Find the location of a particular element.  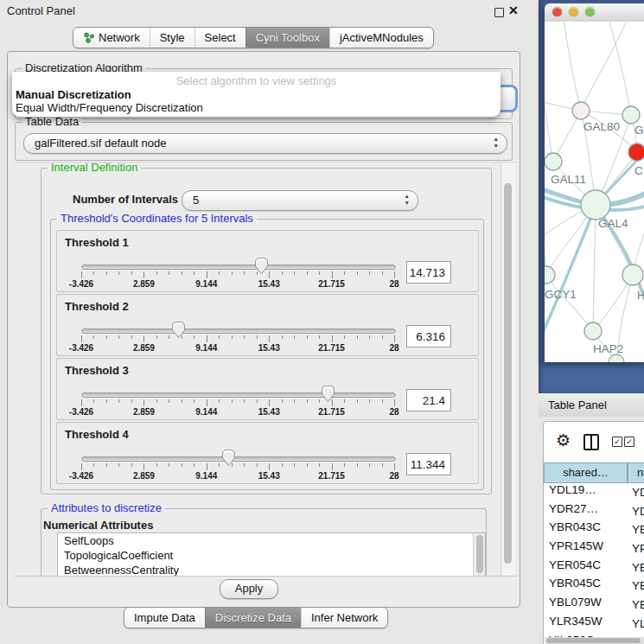

table-row: YDL19…YDL1 is located at coordinates (594, 493).